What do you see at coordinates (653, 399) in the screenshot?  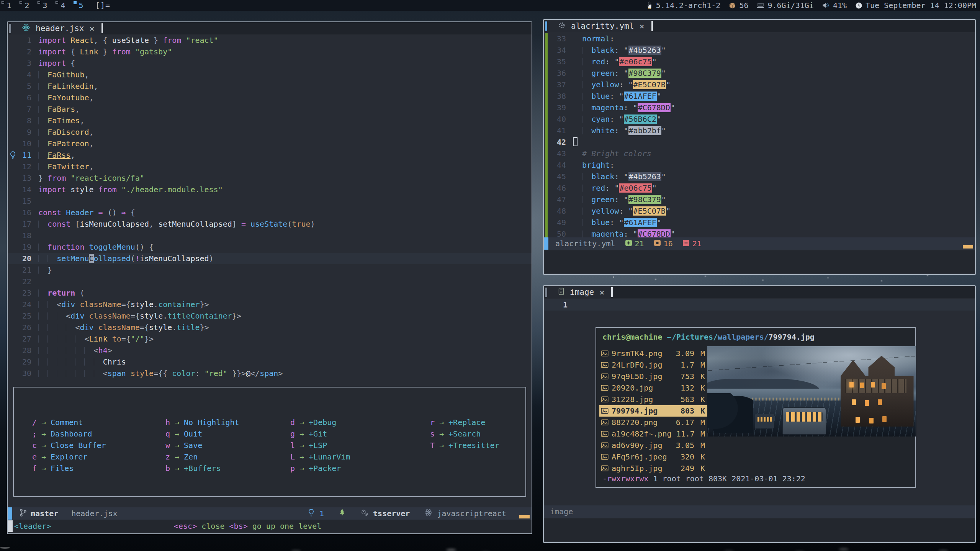 I see `file-row-31228.jpg: 31228.jpg563K` at bounding box center [653, 399].